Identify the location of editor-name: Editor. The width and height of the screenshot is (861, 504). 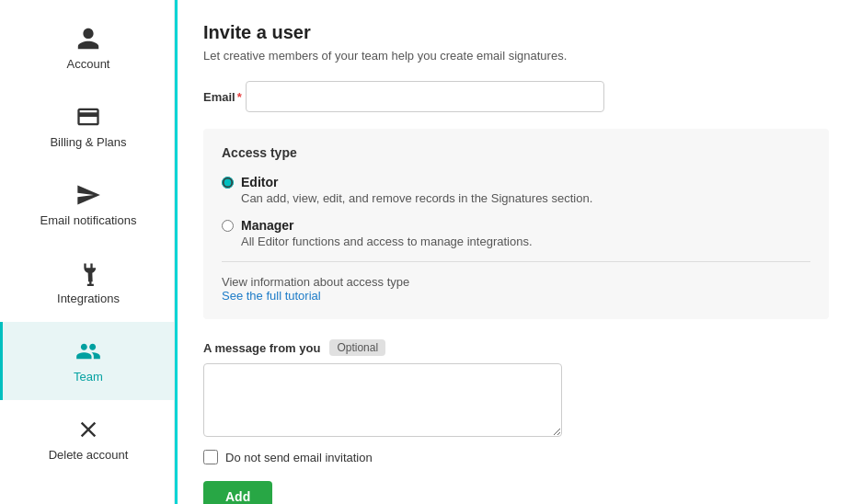
(417, 182).